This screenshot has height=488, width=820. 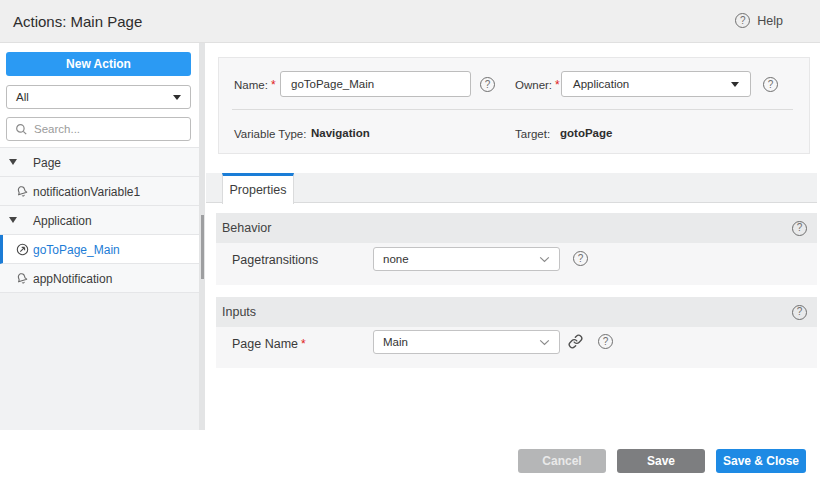 What do you see at coordinates (100, 288) in the screenshot?
I see `action-tree: Page notificationVariable1` at bounding box center [100, 288].